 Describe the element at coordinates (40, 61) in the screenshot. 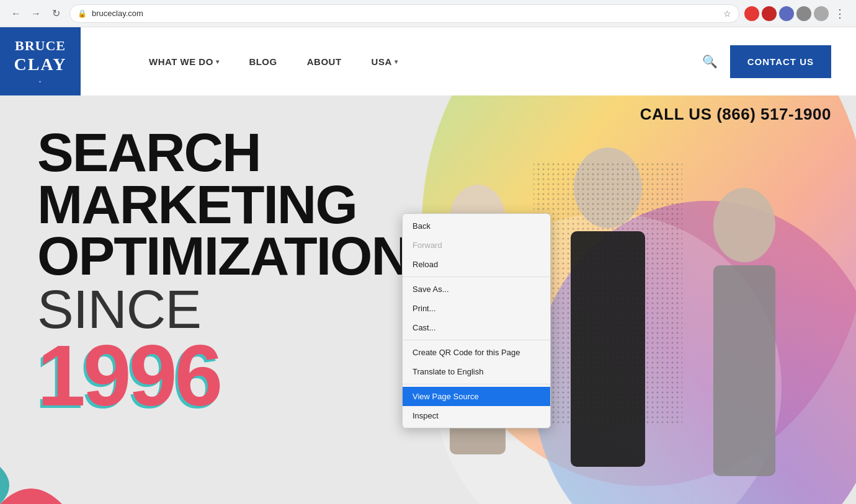

I see `logo: BRUCE CLAY .` at that location.